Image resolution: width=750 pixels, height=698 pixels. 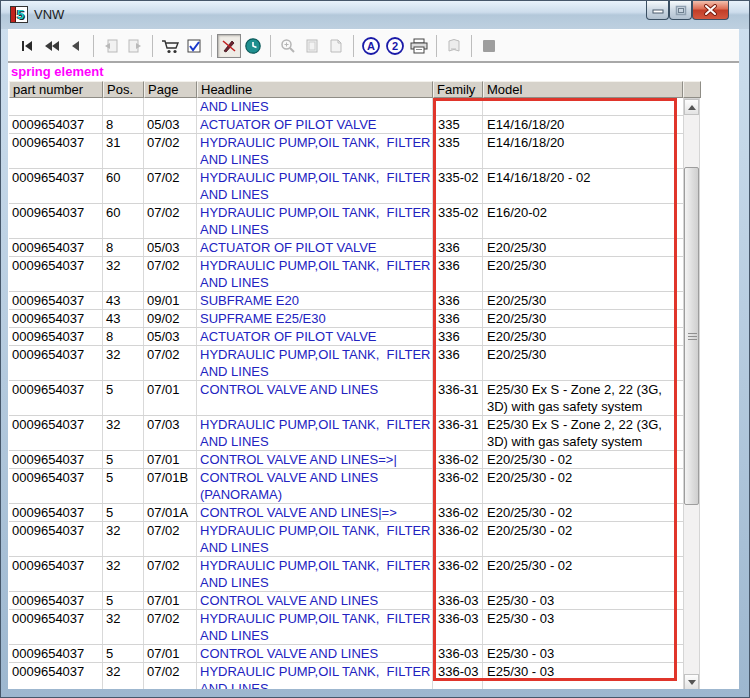 What do you see at coordinates (346, 486) in the screenshot?
I see `table-row: 0009654037507/01BCONTROL VALVE AND LINES…` at bounding box center [346, 486].